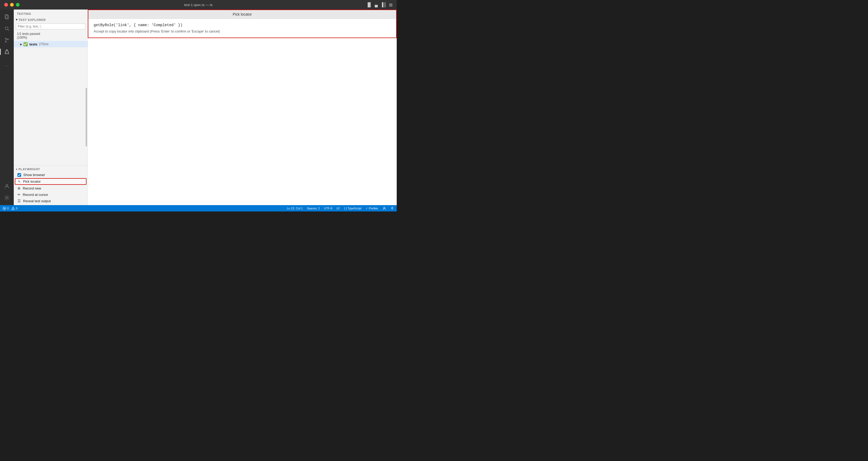 The image size is (868, 461). Describe the element at coordinates (313, 208) in the screenshot. I see `status-spaces: Spaces: 2` at that location.